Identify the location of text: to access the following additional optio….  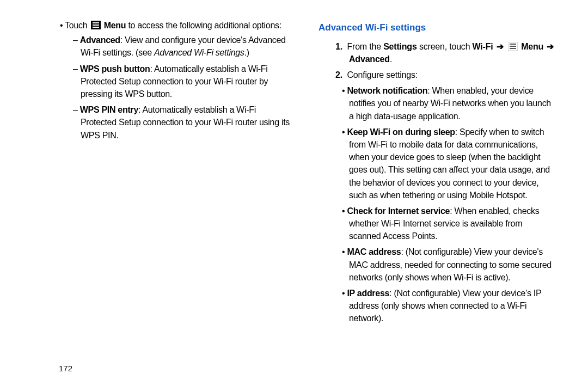
(204, 25).